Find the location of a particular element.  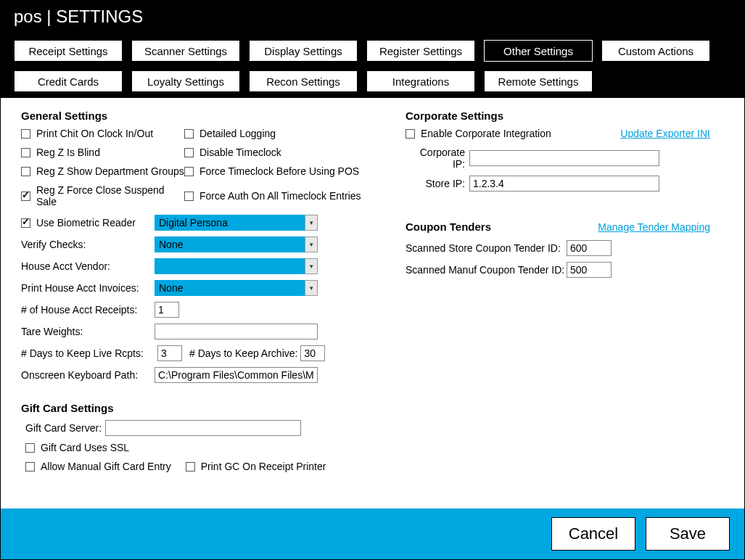

label-gift-card-ssl: Gift Card Uses SSL is located at coordinates (85, 448).